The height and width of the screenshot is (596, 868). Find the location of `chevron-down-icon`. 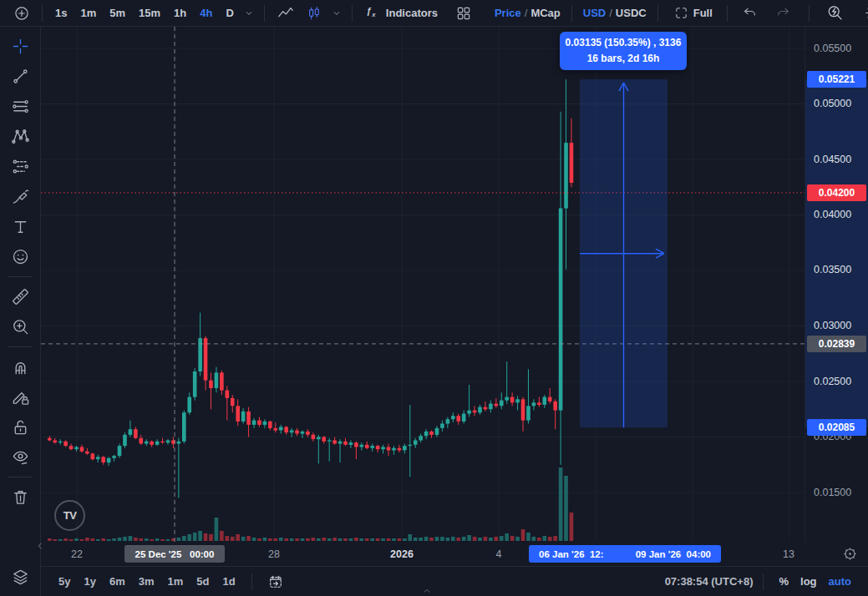

chevron-down-icon is located at coordinates (249, 13).